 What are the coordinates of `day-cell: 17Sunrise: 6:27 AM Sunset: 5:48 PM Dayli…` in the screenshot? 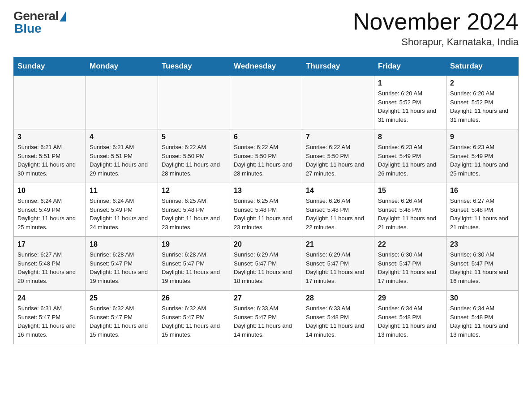 It's located at (50, 264).